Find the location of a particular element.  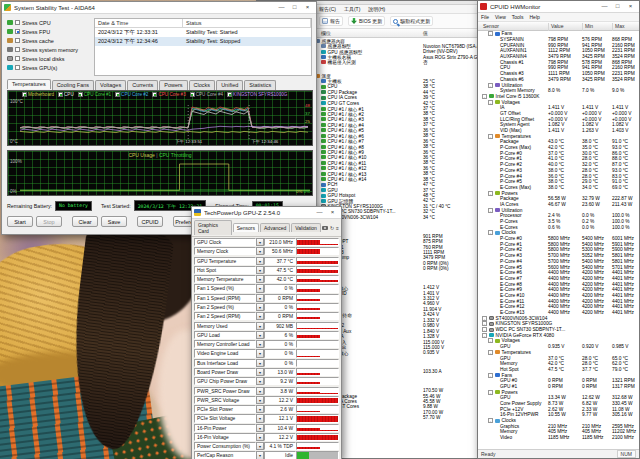

menu-t: 工具(T) is located at coordinates (352, 9).